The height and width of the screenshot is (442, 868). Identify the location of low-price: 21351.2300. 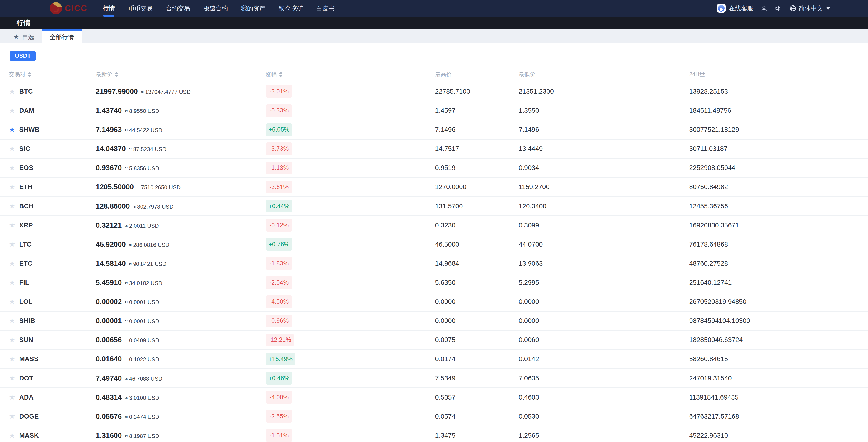
(604, 91).